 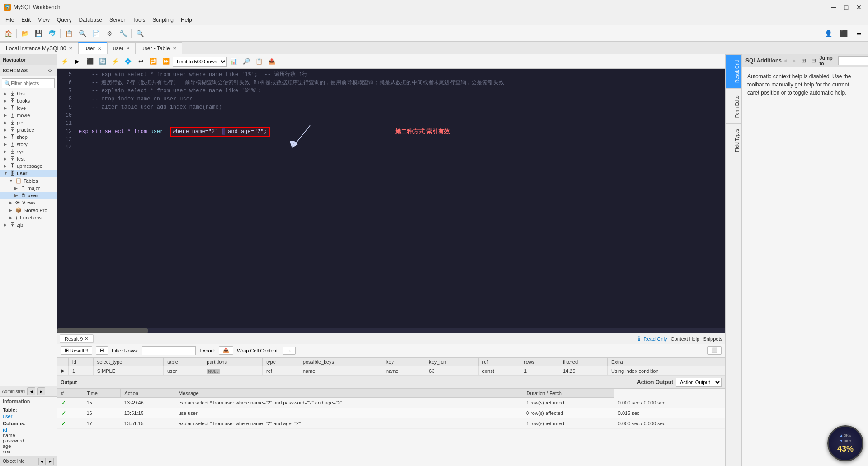 I want to click on schema-item-zjb: ▶ 🗄 zjb, so click(x=28, y=225).